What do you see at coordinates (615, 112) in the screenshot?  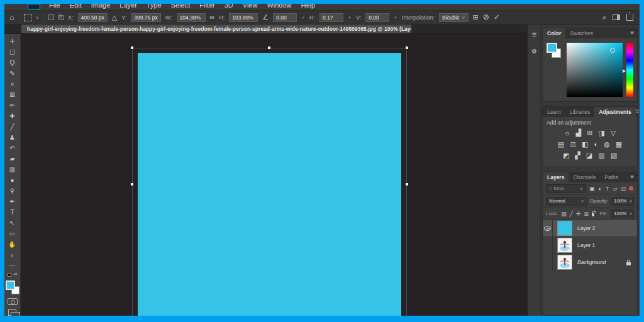 I see `tab-adjustments: Adjustments` at bounding box center [615, 112].